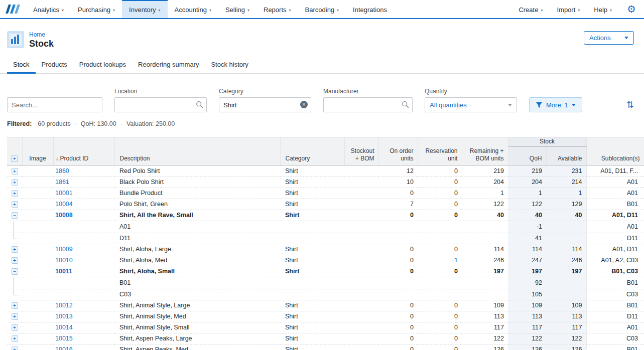 The height and width of the screenshot is (350, 644). Describe the element at coordinates (64, 193) in the screenshot. I see `product-id-link: 10001` at that location.